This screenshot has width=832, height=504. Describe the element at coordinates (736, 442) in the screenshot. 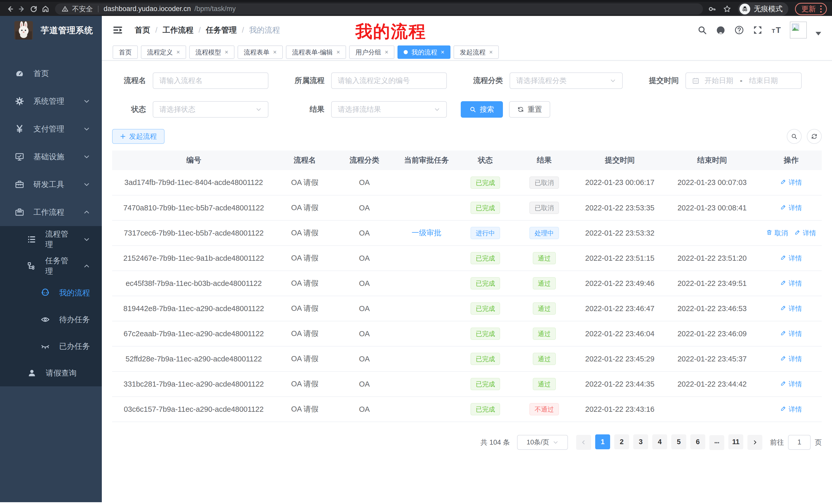

I see `page-11: 11` at that location.